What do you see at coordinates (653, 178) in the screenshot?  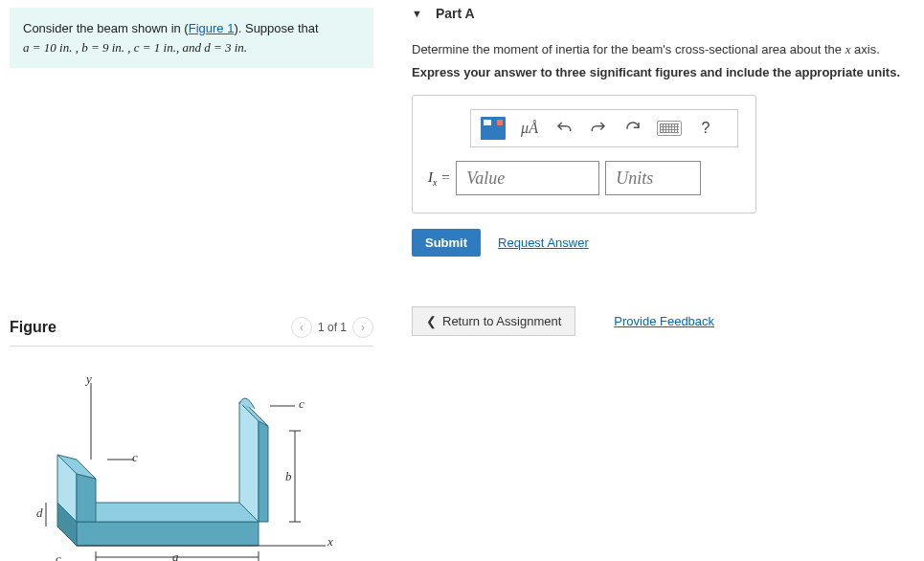 I see `units-input` at bounding box center [653, 178].